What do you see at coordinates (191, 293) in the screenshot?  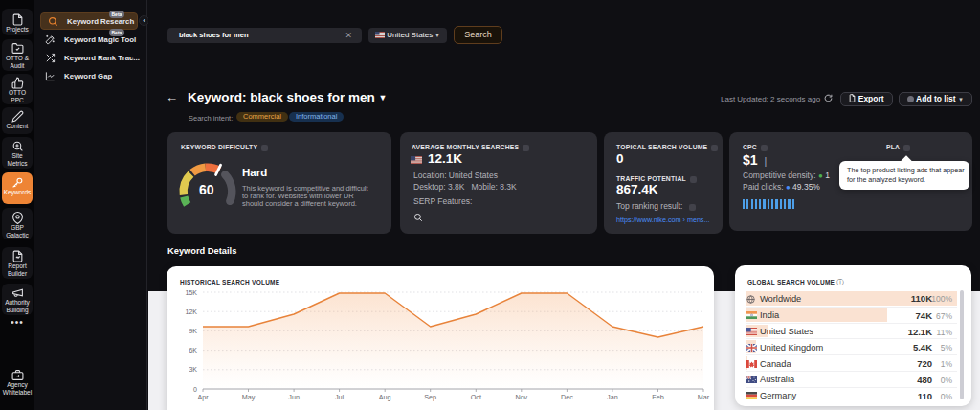 I see `svg-text: 15K` at bounding box center [191, 293].